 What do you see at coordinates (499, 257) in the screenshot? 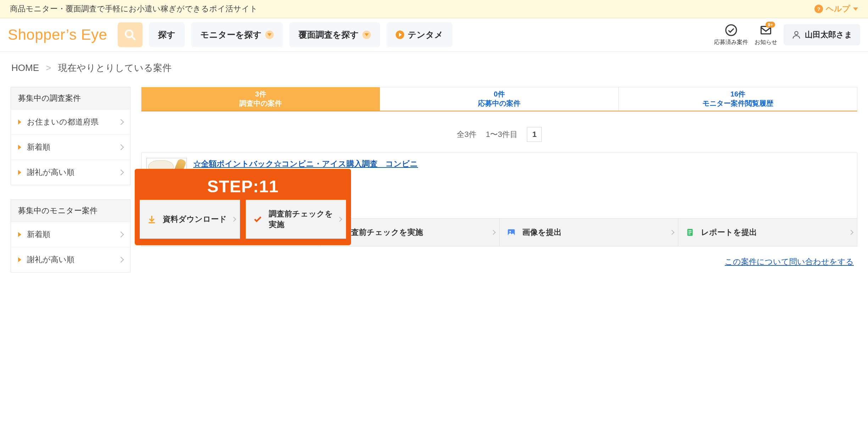
I see `inquiry-row: この案件について問い合わせをする` at bounding box center [499, 257].